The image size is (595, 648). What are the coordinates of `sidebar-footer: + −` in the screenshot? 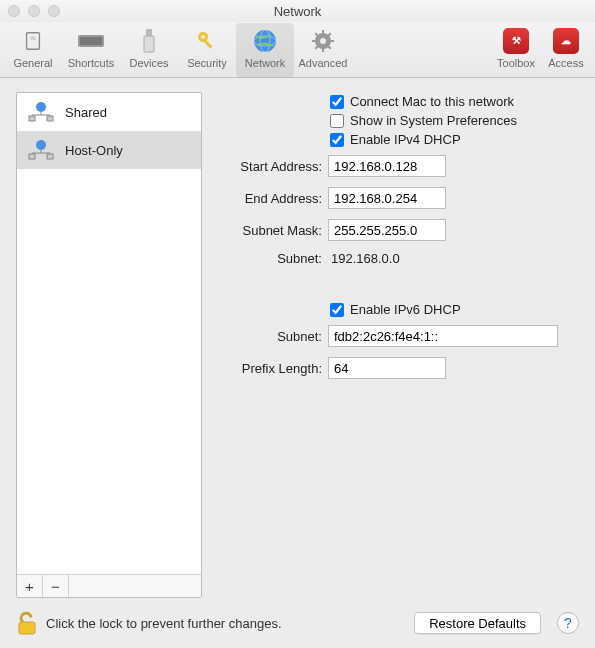 It's located at (109, 586).